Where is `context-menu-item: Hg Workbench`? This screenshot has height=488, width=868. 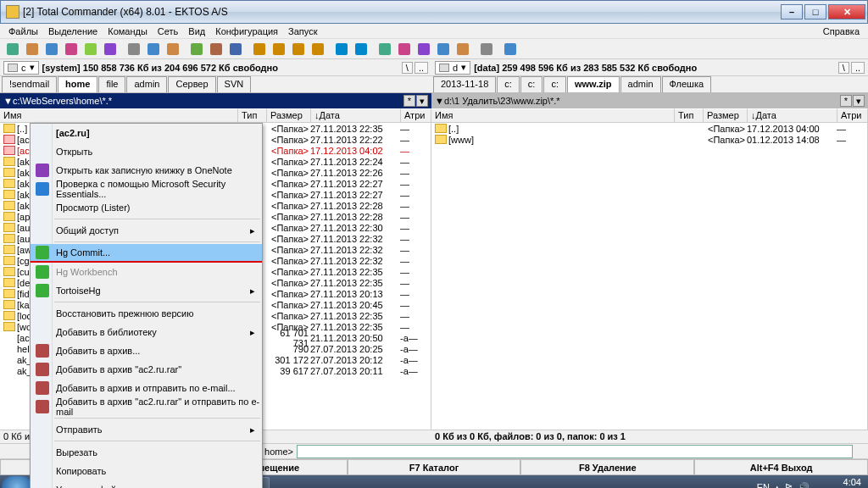
context-menu-item: Hg Workbench is located at coordinates (146, 272).